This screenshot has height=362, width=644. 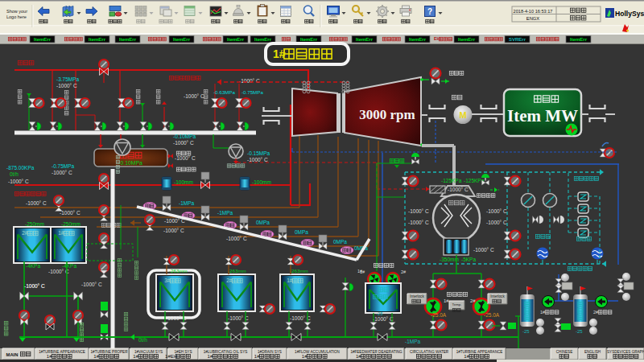 What do you see at coordinates (171, 356) in the screenshot?
I see `svg-text: 1#EH` at bounding box center [171, 356].